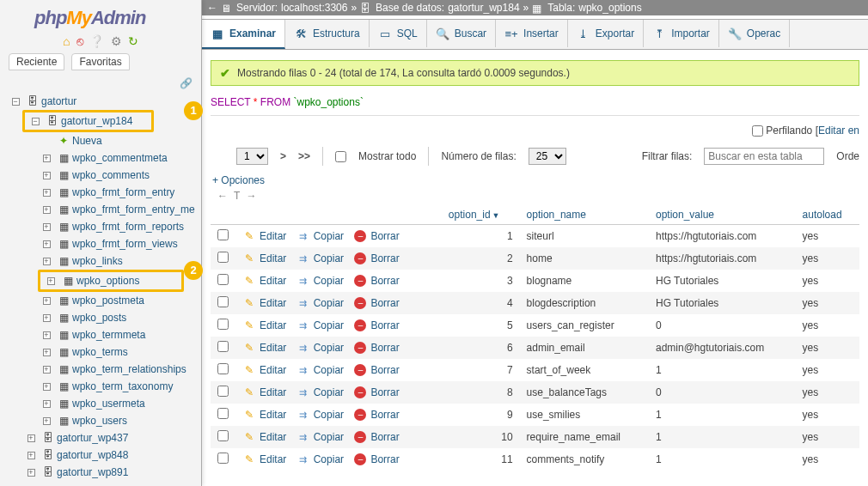 This screenshot has width=868, height=486. Describe the element at coordinates (119, 192) in the screenshot. I see `tree-table: +▦wpko_frmt_form_entry` at that location.